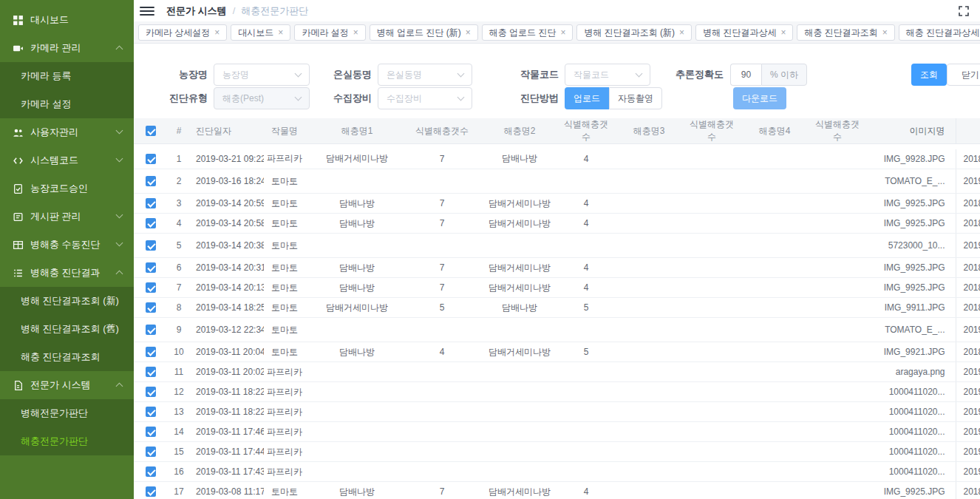 This screenshot has height=499, width=980. What do you see at coordinates (557, 352) in the screenshot?
I see `table-row: 102019-03-11 20:04:40토마토담배나방4담배거세미나방5IMG…` at bounding box center [557, 352].